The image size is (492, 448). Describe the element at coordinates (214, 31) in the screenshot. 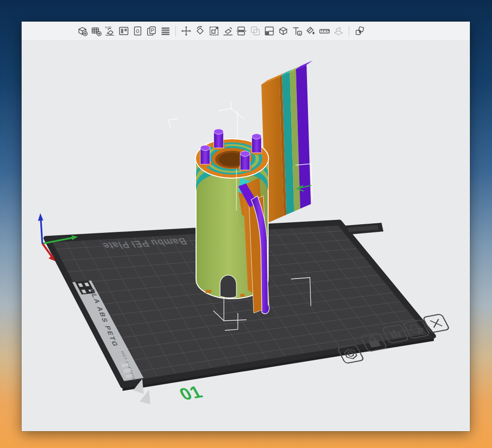

I see `scale-button` at that location.